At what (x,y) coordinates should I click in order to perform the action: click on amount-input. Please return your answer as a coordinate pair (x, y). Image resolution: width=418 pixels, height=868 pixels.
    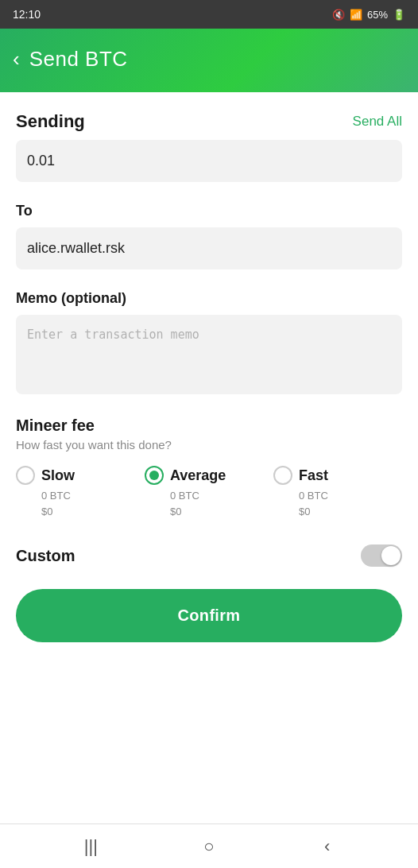
    Looking at the image, I should click on (209, 161).